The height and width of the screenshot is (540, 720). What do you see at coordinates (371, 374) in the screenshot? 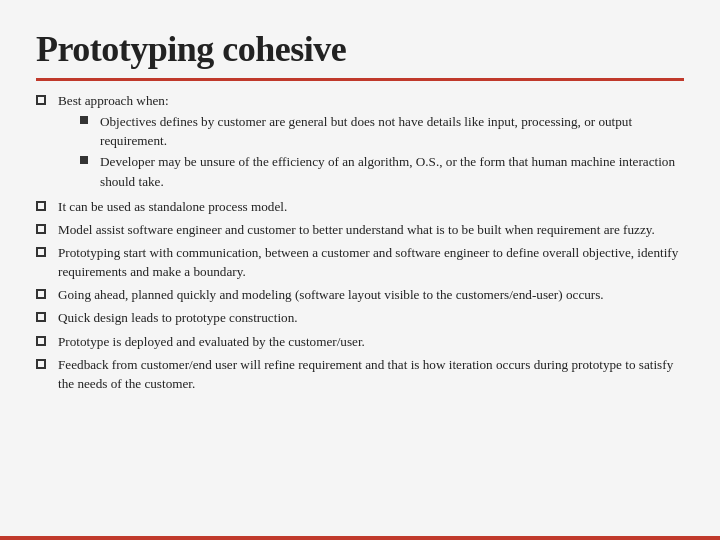
I see `bullet-8-text: Feedback from customer/end user will ref…` at bounding box center [371, 374].